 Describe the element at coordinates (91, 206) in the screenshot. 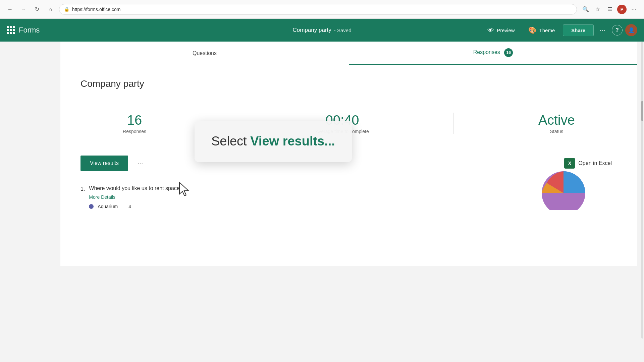

I see `answer-dot-aquarium` at that location.